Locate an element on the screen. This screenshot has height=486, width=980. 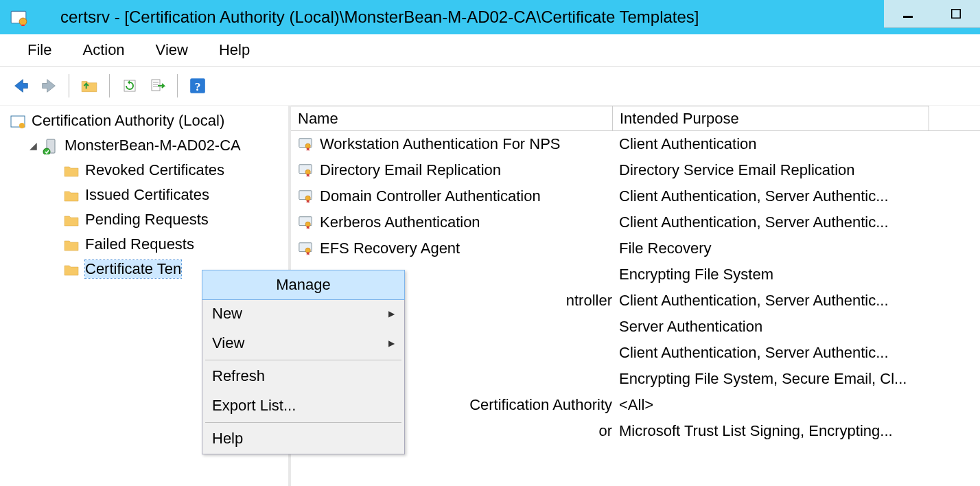
context-menu-item: Help is located at coordinates (303, 439).